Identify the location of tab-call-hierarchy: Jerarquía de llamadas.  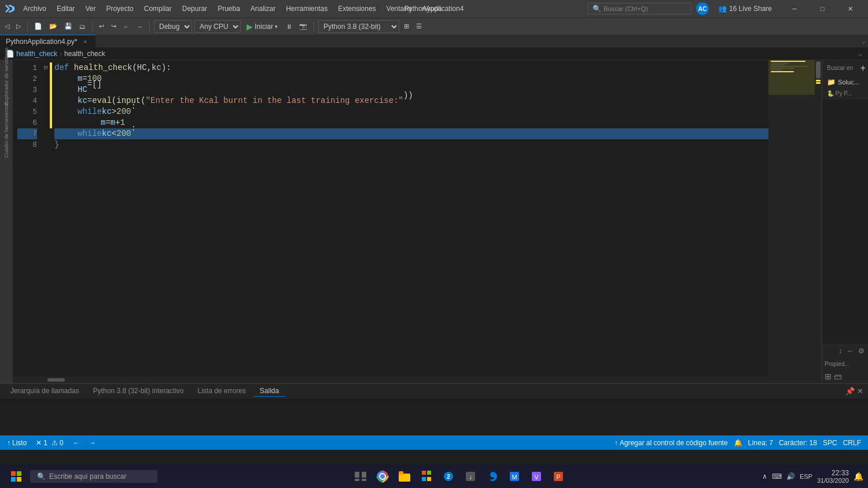
(45, 391).